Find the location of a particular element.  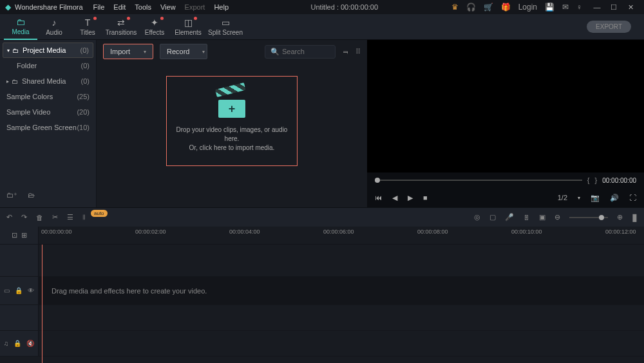

chevron-right-icon: ▸ is located at coordinates (8, 81).